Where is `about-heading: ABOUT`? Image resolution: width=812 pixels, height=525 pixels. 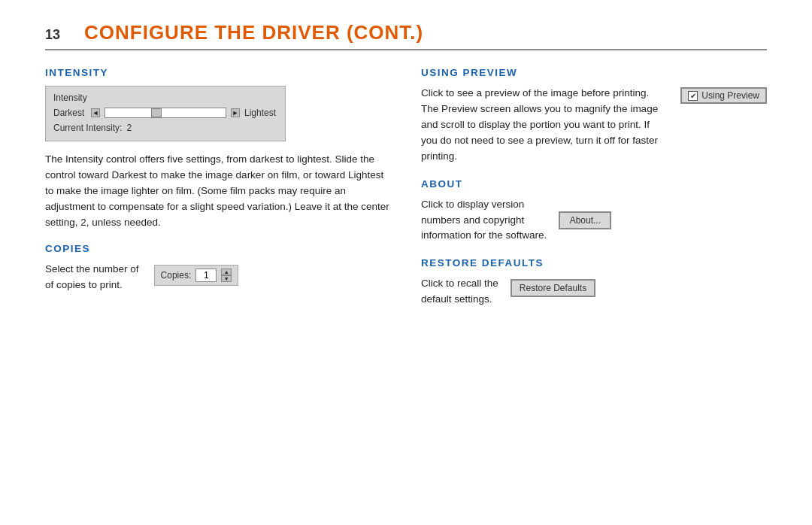 about-heading: ABOUT is located at coordinates (594, 184).